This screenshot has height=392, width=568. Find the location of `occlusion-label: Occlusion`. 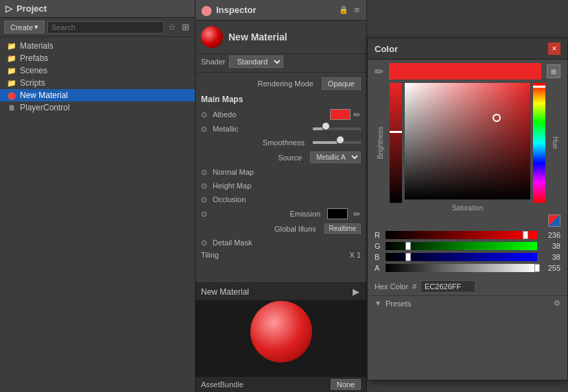

occlusion-label: Occlusion is located at coordinates (287, 199).